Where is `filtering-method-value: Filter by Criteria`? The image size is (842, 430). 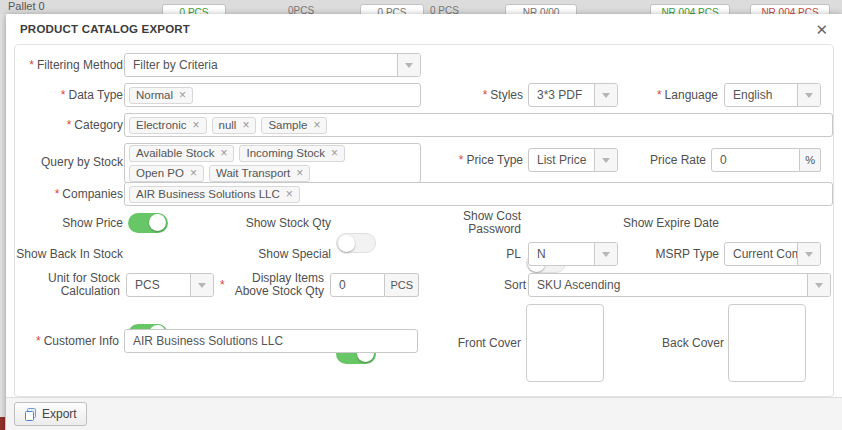
filtering-method-value: Filter by Criteria is located at coordinates (261, 65).